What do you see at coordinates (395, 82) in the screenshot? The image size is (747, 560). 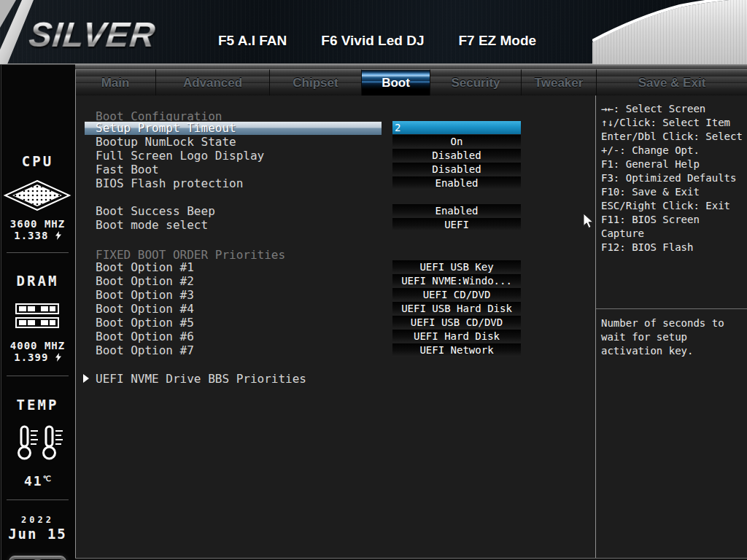 I see `tab-boot: Boot` at bounding box center [395, 82].